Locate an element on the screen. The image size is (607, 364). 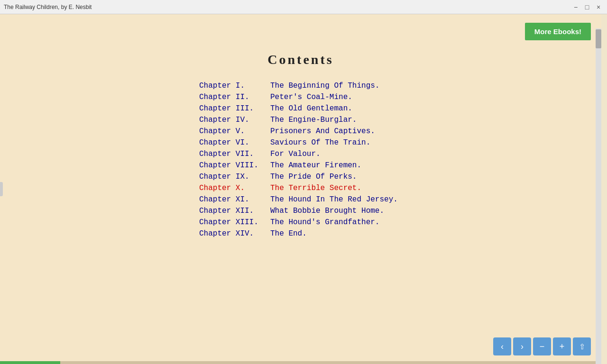
maximize-button: □ is located at coordinates (587, 7).